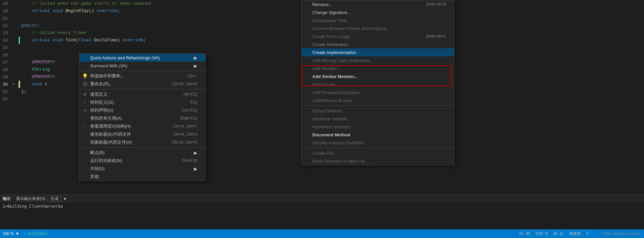 The width and height of the screenshot is (644, 238). What do you see at coordinates (429, 4) in the screenshot?
I see `shortcut-rename-va: Shift+Alt+R` at bounding box center [429, 4].